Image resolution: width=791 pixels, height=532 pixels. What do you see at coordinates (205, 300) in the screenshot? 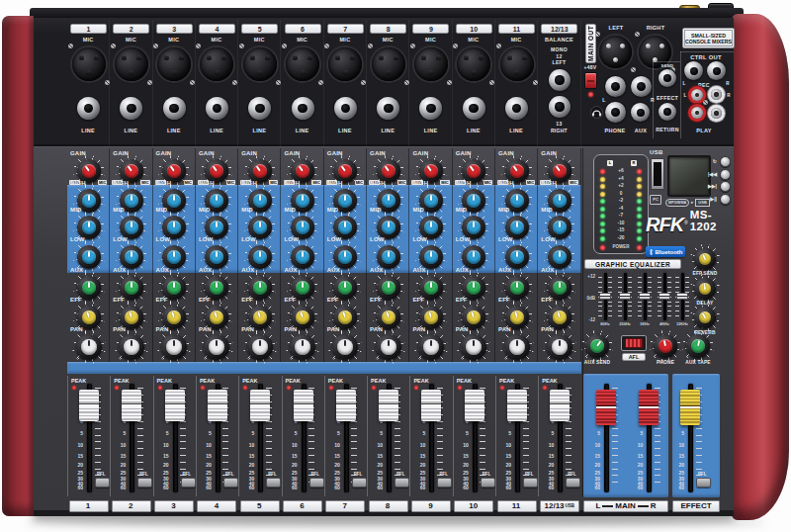
I see `eff-label: EFF` at bounding box center [205, 300].